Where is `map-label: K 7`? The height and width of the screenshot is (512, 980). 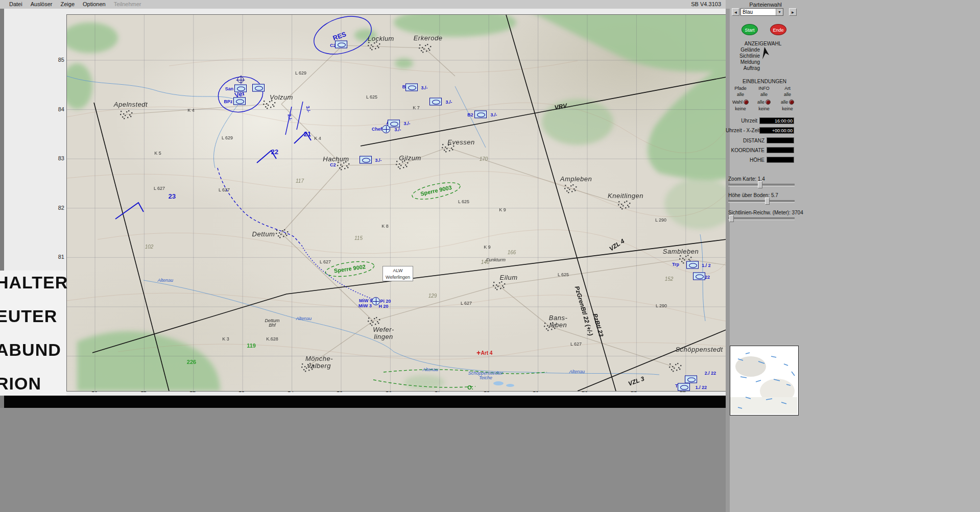
map-label: K 7 is located at coordinates (416, 108).